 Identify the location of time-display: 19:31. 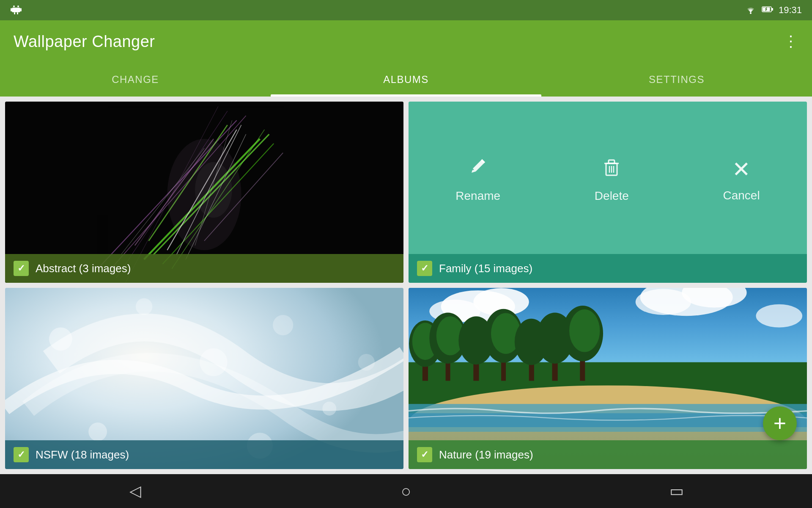
(790, 10).